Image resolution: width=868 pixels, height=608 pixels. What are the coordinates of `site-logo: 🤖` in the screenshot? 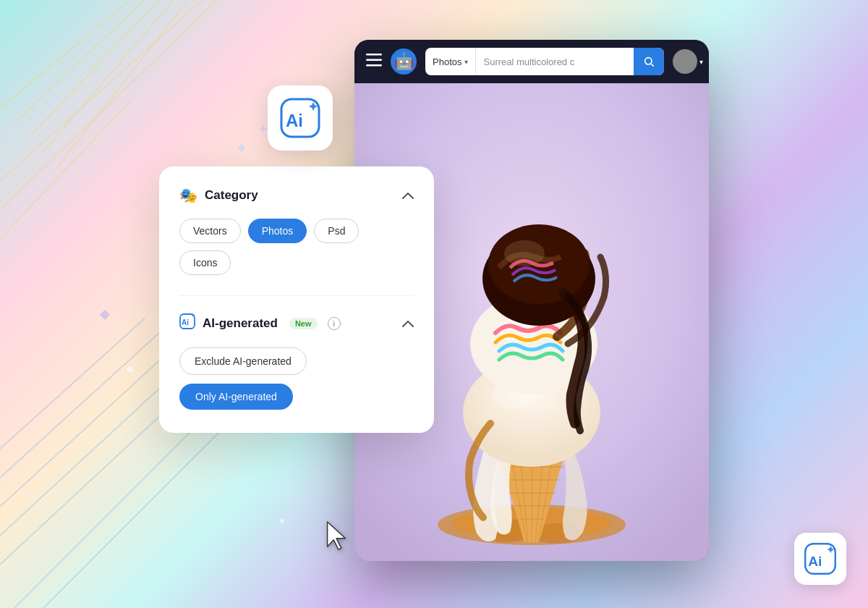 It's located at (404, 62).